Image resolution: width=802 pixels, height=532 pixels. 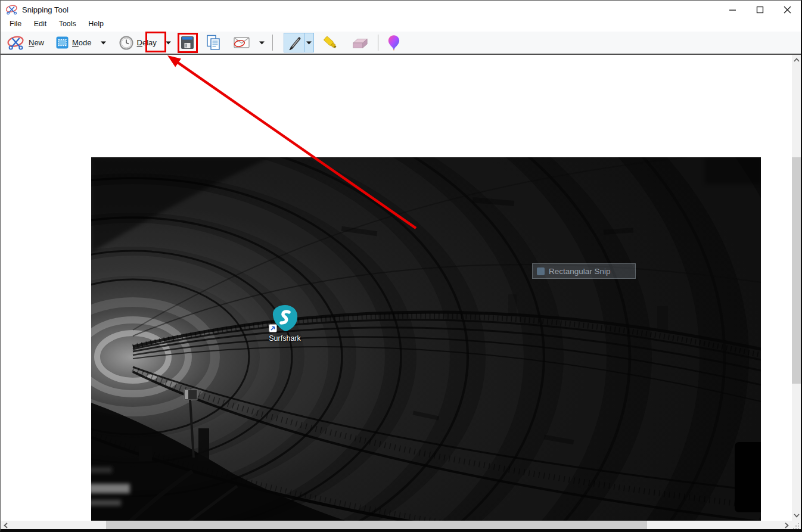 What do you see at coordinates (360, 43) in the screenshot?
I see `eraser-button` at bounding box center [360, 43].